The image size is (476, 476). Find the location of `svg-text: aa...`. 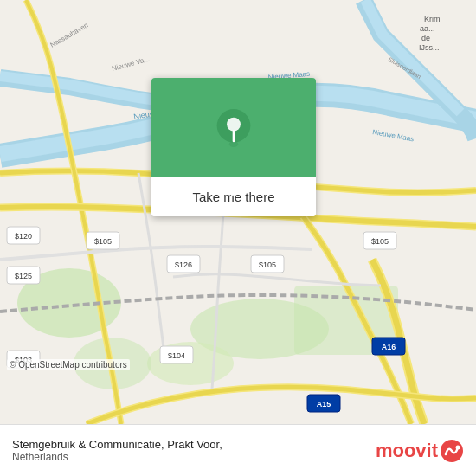

svg-text: aa... is located at coordinates (428, 29).